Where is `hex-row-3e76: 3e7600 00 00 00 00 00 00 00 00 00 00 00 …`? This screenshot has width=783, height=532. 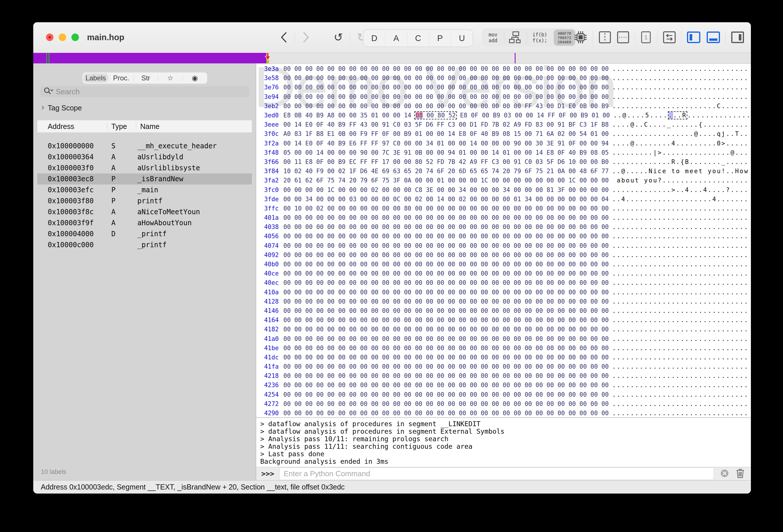 hex-row-3e76: 3e7600 00 00 00 00 00 00 00 00 00 00 00 … is located at coordinates (503, 87).